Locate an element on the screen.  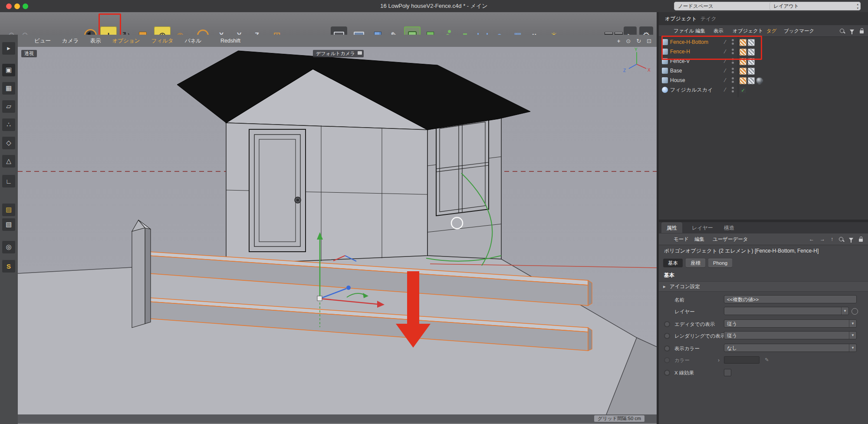
object-row: Base ⁄ is located at coordinates (763, 71).